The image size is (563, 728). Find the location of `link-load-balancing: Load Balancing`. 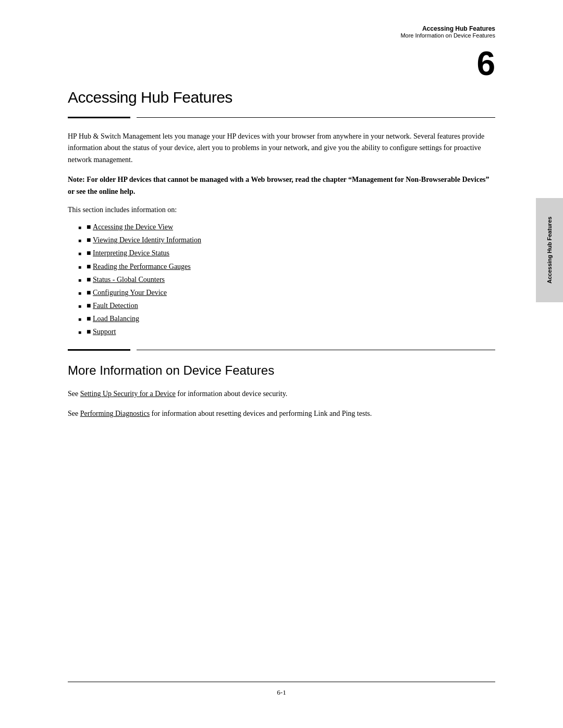

link-load-balancing: Load Balancing is located at coordinates (116, 319).